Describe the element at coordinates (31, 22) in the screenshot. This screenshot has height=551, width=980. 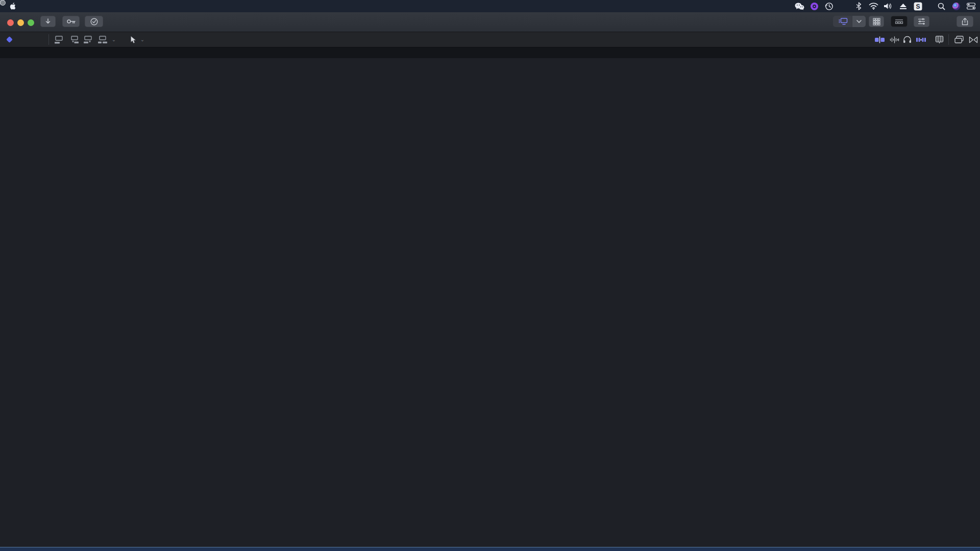
I see `window-zoom-button` at that location.